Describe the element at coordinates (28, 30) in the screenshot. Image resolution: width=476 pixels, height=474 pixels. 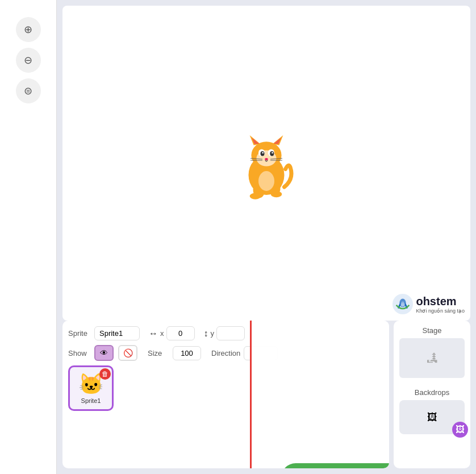
I see `zoom-in-button: ⊕` at that location.